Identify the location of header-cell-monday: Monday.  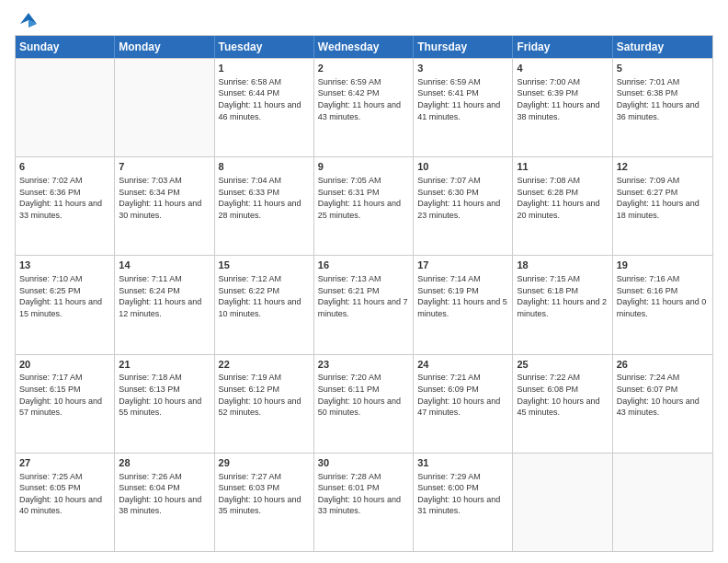
(165, 47).